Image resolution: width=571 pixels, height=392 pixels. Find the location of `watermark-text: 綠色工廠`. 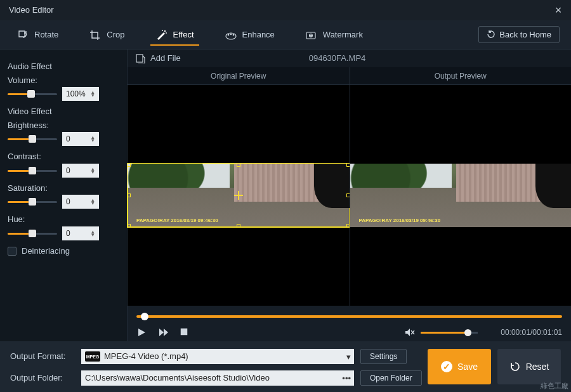

watermark-text: 綠色工廠 is located at coordinates (555, 386).